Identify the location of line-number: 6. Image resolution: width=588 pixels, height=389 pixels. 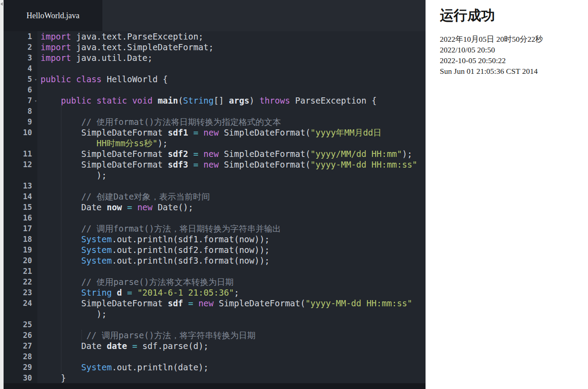
(20, 90).